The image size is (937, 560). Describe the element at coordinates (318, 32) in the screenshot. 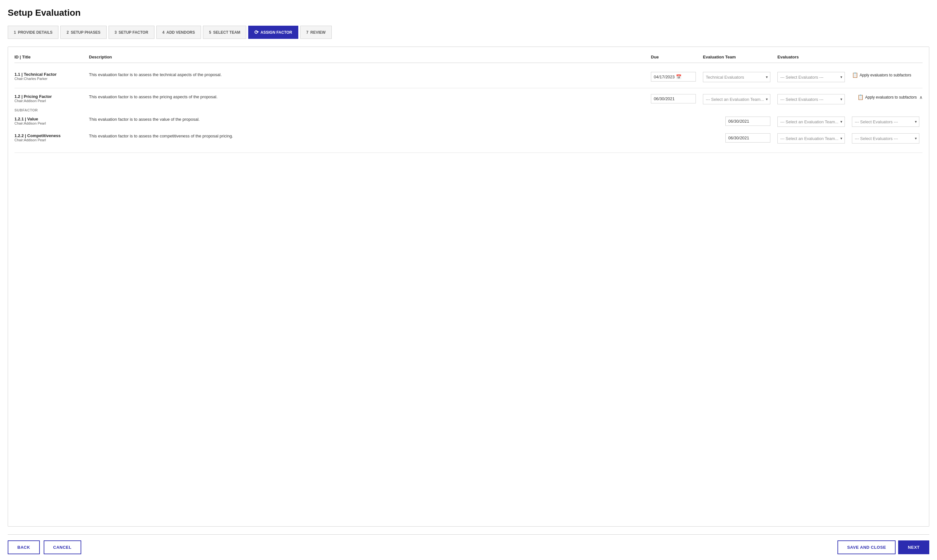

I see `step-7-label: REVIEW` at that location.